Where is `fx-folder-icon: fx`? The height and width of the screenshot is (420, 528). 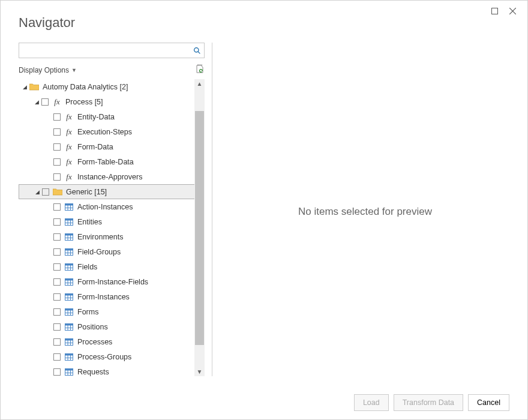 fx-folder-icon: fx is located at coordinates (57, 102).